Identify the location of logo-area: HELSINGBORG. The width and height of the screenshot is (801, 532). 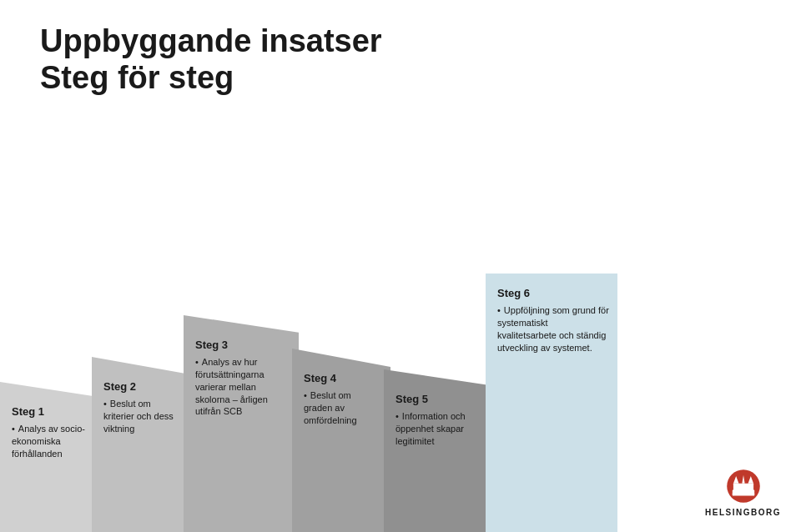
(743, 492).